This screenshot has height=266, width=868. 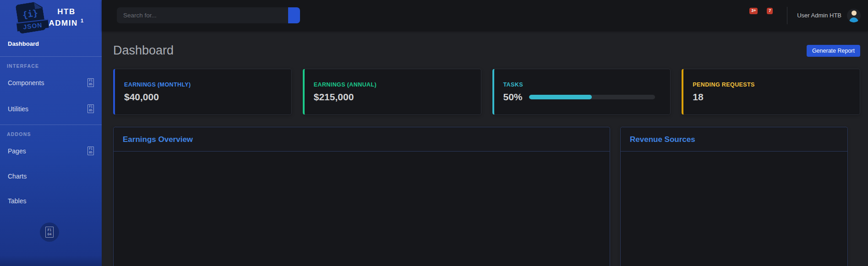 What do you see at coordinates (17, 151) in the screenshot?
I see `sidebar-item-label: Pages` at bounding box center [17, 151].